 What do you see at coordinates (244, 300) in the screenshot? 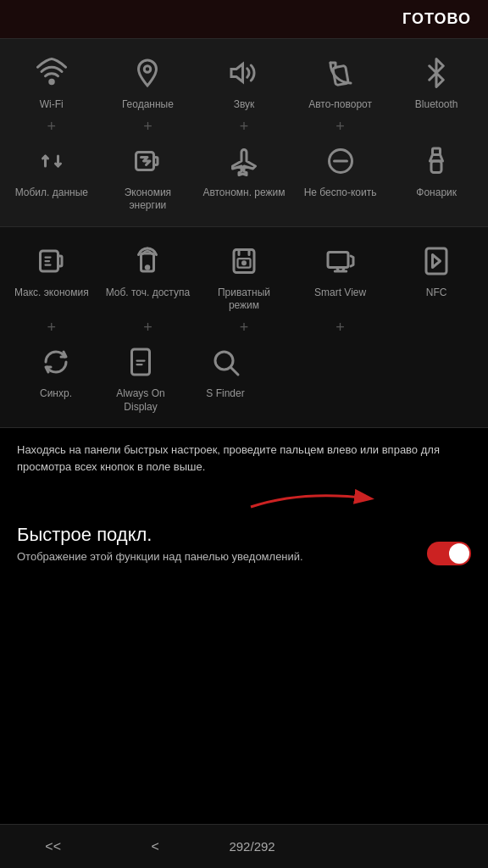
I see `private-label: Приватный режим` at bounding box center [244, 300].